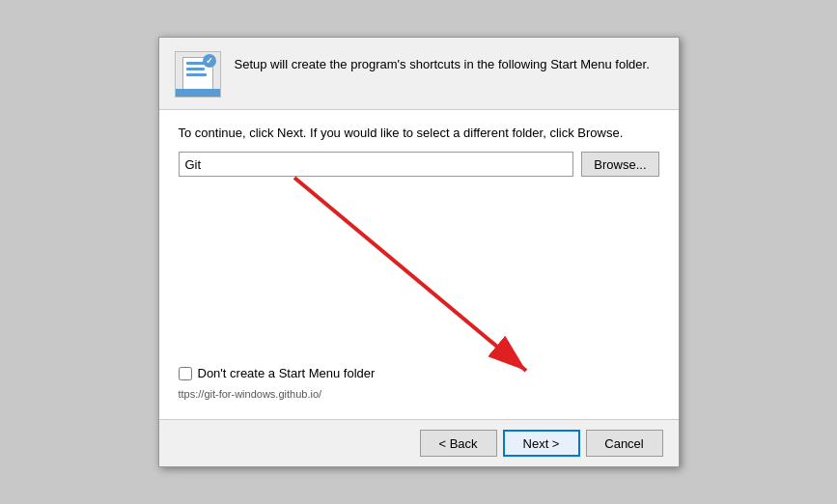  I want to click on dialog-footer: < Back Next > Cancel, so click(419, 442).